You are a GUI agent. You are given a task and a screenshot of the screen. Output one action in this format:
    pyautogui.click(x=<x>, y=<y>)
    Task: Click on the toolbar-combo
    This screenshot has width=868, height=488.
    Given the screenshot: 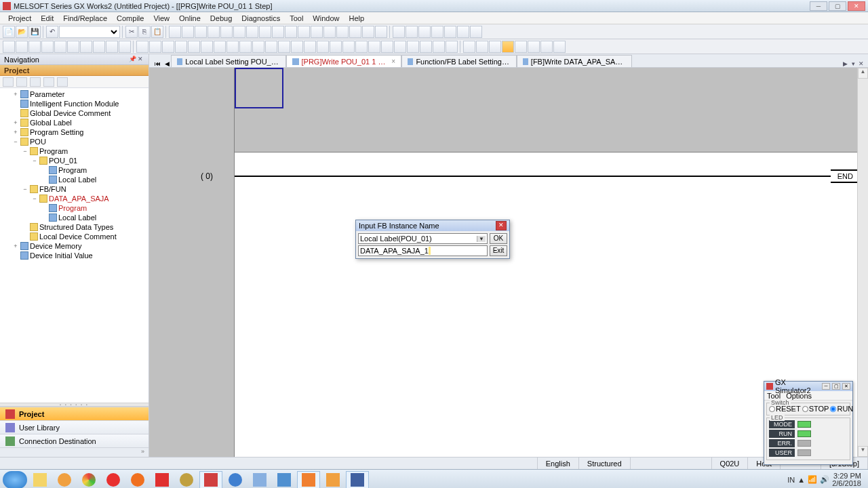 What is the action you would take?
    pyautogui.click(x=90, y=32)
    